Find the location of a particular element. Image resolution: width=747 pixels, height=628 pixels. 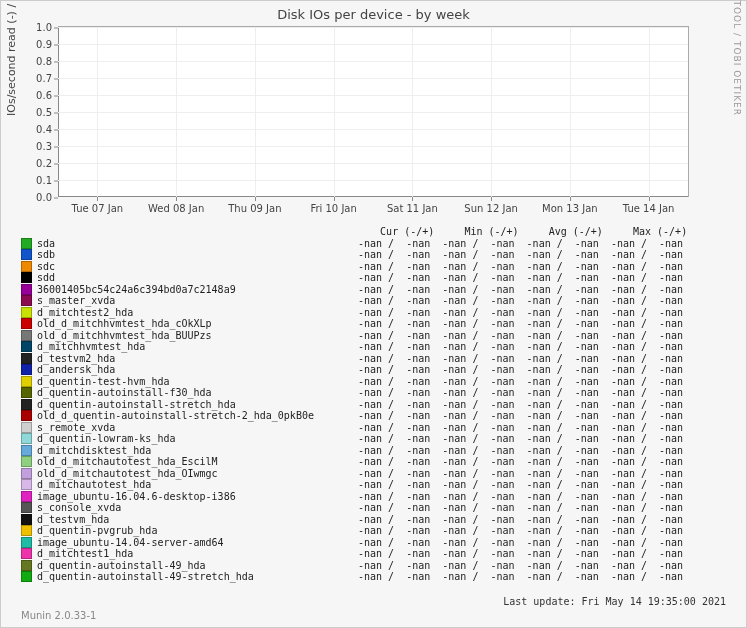

chart-title: Disk IOs per device - by week is located at coordinates (374, 14).